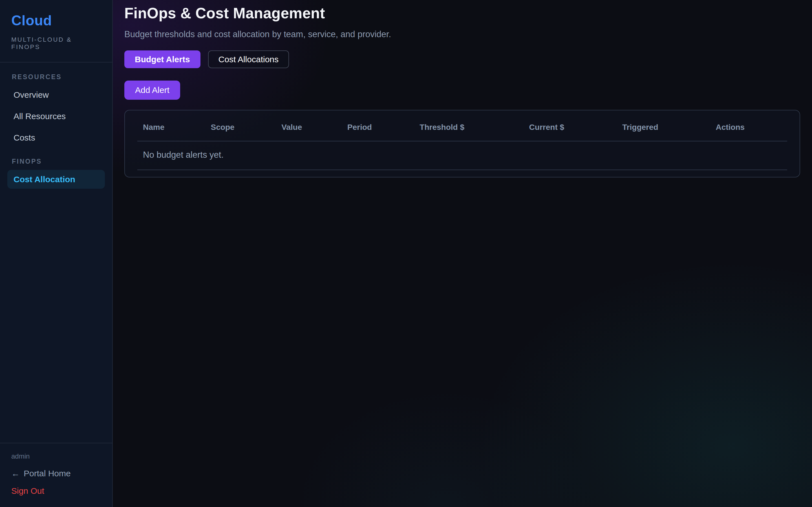 This screenshot has width=812, height=507. What do you see at coordinates (58, 77) in the screenshot?
I see `section-label-resources: RESOURCES` at bounding box center [58, 77].